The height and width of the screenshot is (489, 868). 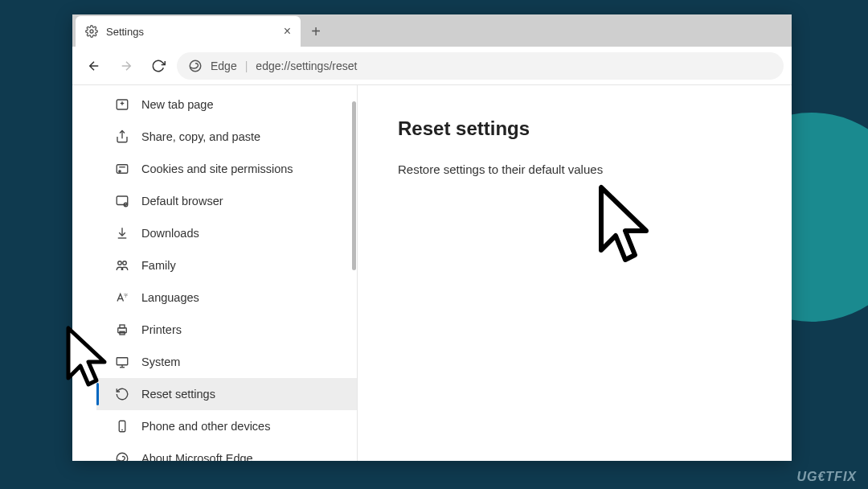 What do you see at coordinates (316, 31) in the screenshot?
I see `new-tab-button: +` at bounding box center [316, 31].